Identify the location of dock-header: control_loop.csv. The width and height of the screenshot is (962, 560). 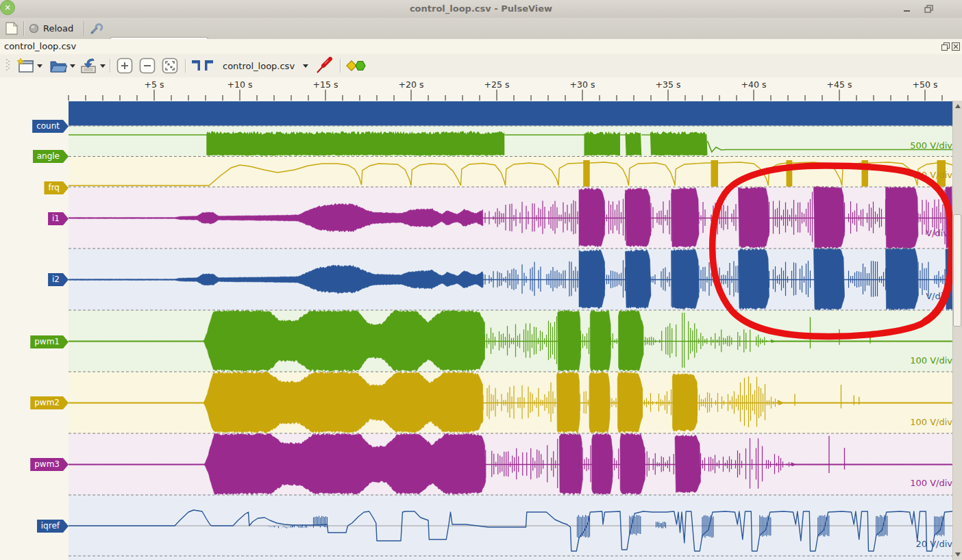
(481, 47).